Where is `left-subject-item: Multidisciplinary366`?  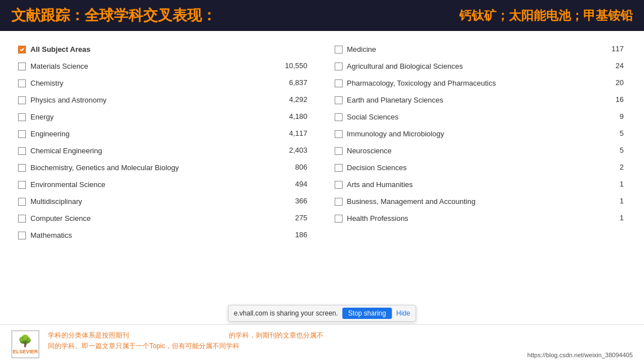
left-subject-item: Multidisciplinary366 is located at coordinates (164, 202).